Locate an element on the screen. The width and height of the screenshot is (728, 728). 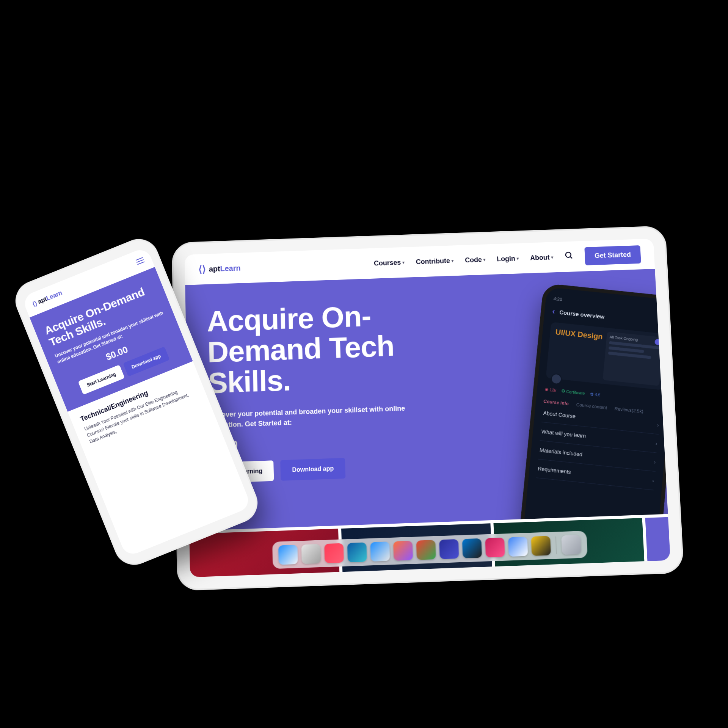
dock-app-mail is located at coordinates (518, 547).